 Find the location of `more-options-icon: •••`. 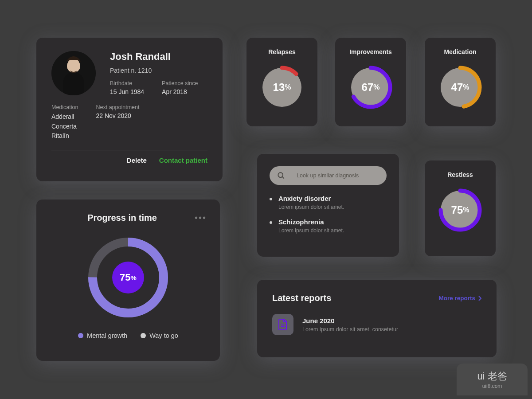

more-options-icon: ••• is located at coordinates (200, 218).